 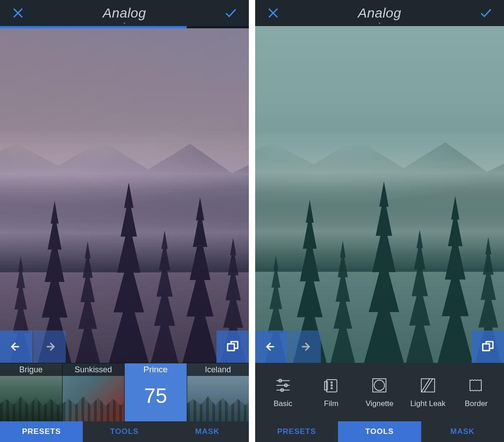 What do you see at coordinates (428, 404) in the screenshot?
I see `tool-label: Light Leak` at bounding box center [428, 404].